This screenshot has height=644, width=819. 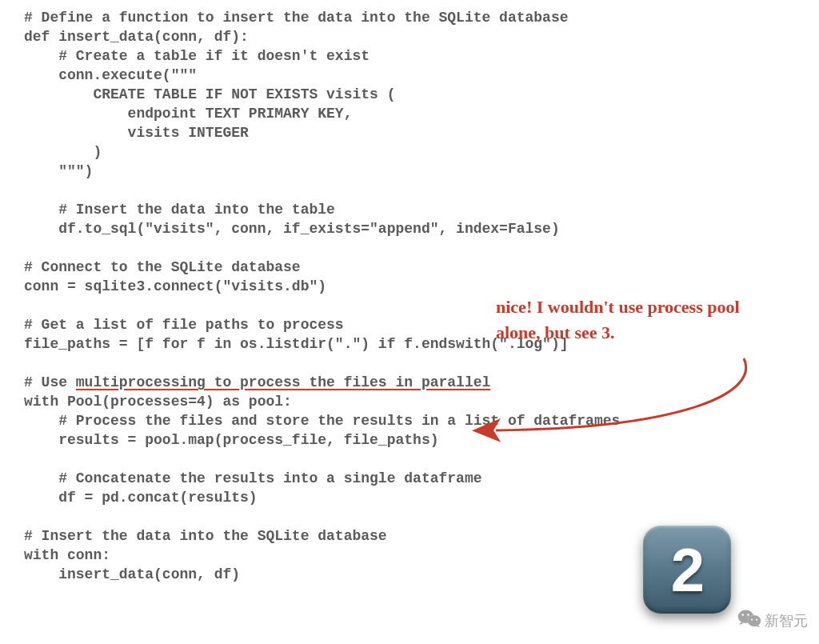 I want to click on watermark-text: 新智元, so click(x=786, y=621).